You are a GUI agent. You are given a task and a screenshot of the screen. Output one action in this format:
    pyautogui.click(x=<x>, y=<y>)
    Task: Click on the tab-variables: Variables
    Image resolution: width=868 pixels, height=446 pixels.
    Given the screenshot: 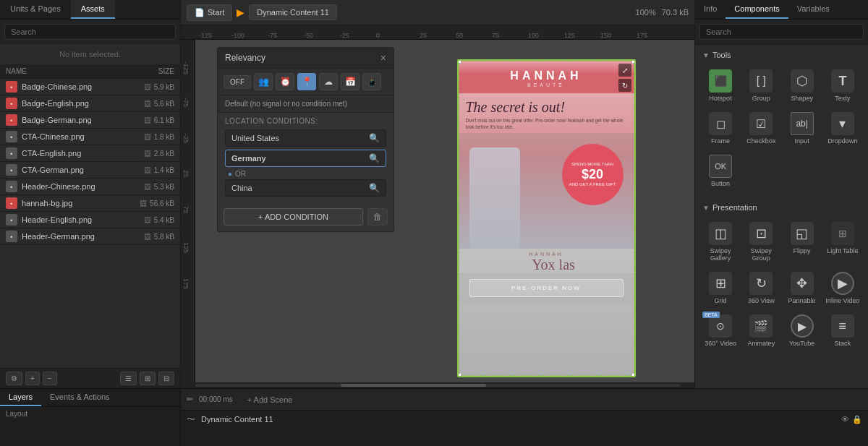 What is the action you would take?
    pyautogui.click(x=813, y=9)
    